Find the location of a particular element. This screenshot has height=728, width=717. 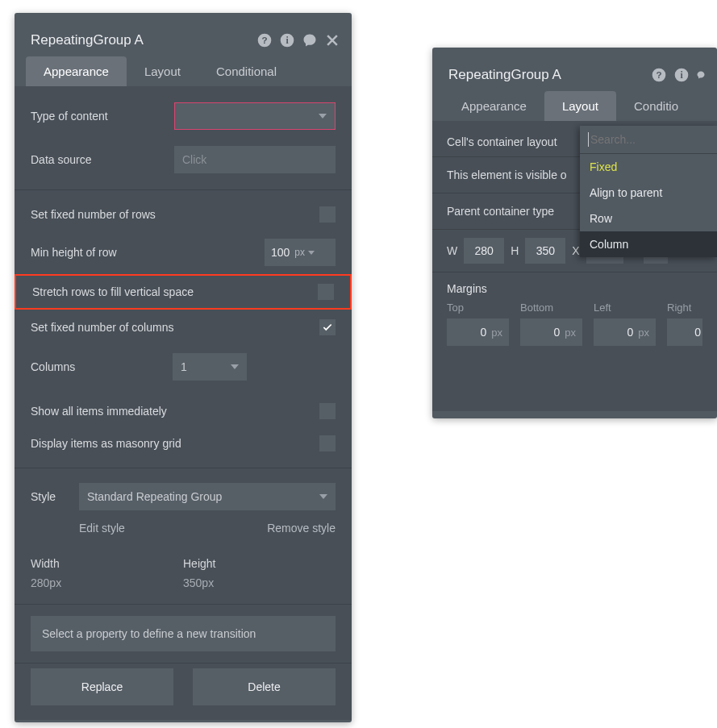

delete-button: Delete is located at coordinates (265, 687).